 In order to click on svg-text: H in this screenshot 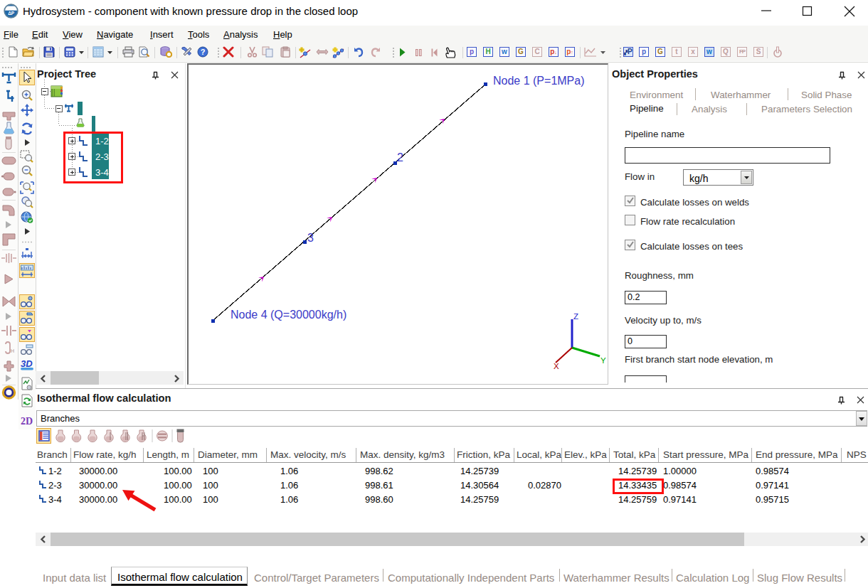, I will do `click(13, 351)`.